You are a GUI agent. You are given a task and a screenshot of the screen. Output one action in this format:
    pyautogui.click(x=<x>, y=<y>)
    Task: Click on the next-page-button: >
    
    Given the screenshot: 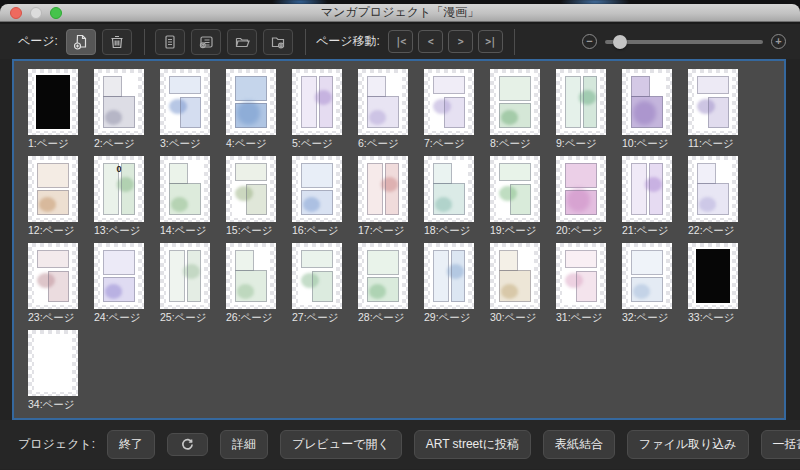 What is the action you would take?
    pyautogui.click(x=460, y=42)
    